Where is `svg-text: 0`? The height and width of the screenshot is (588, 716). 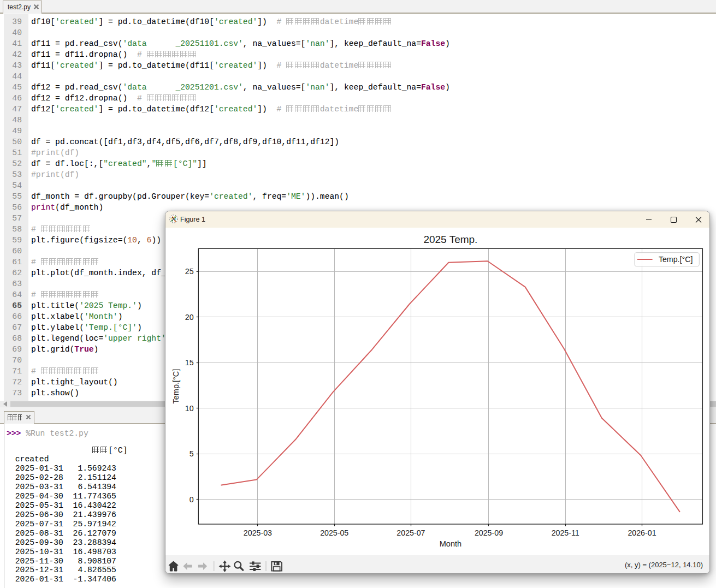
svg-text: 0 is located at coordinates (192, 500).